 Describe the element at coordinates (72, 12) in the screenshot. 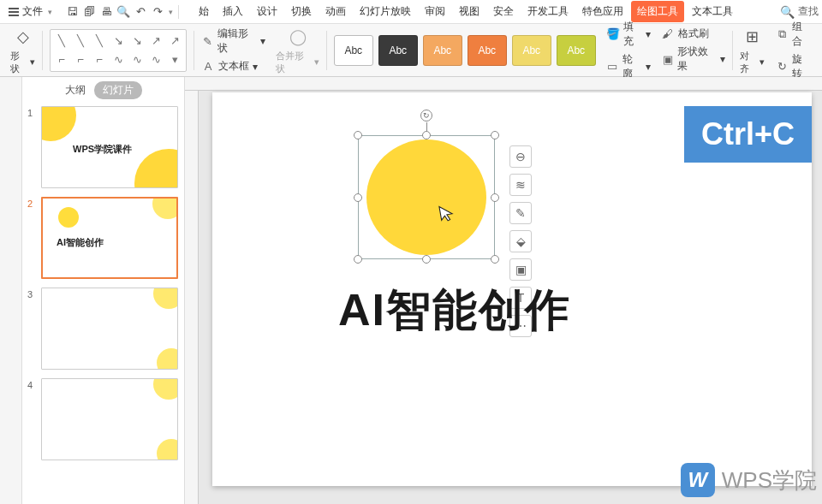

I see `save-icon: 🖫` at that location.